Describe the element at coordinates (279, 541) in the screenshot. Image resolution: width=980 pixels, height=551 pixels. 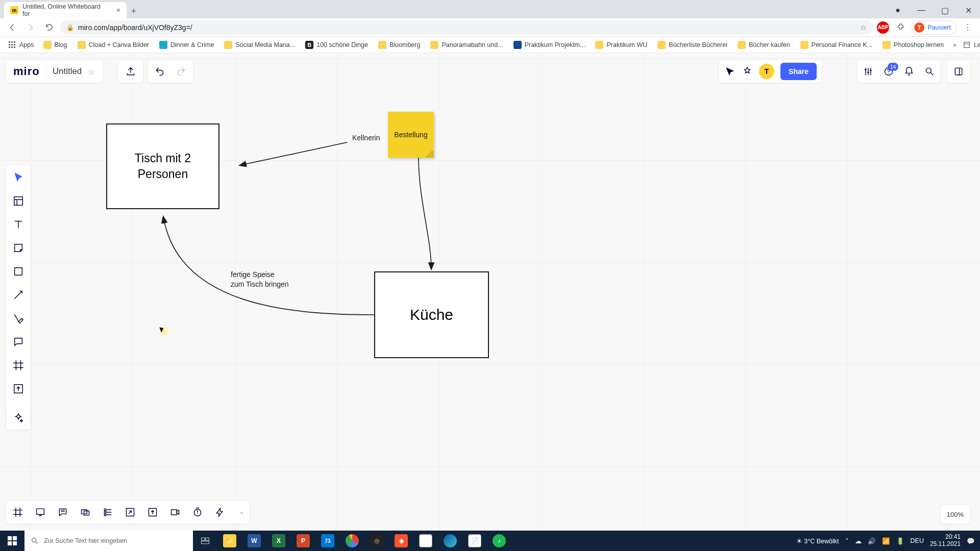
I see `app-excel: X` at that location.